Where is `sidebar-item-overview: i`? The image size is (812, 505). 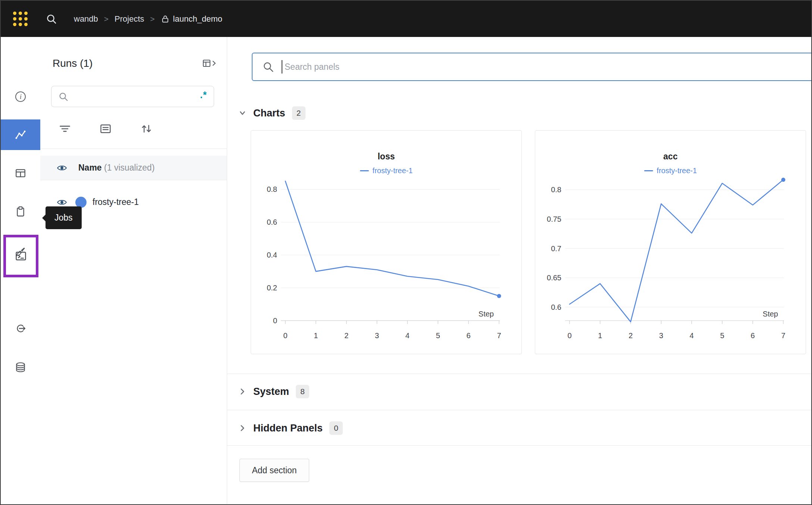
sidebar-item-overview: i is located at coordinates (21, 97).